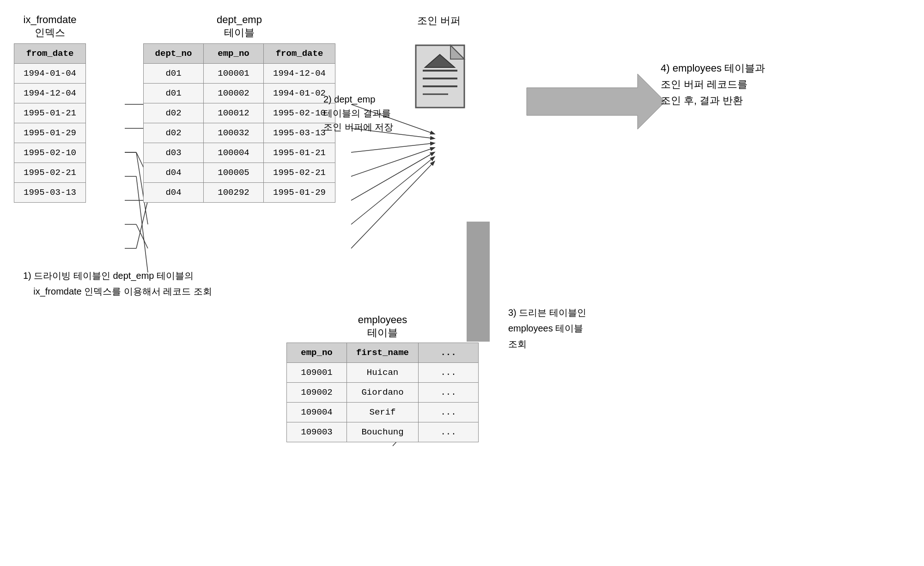 The width and height of the screenshot is (924, 566). Describe the element at coordinates (299, 74) in the screenshot. I see `dept-emp-cell: 1994-12-04` at that location.